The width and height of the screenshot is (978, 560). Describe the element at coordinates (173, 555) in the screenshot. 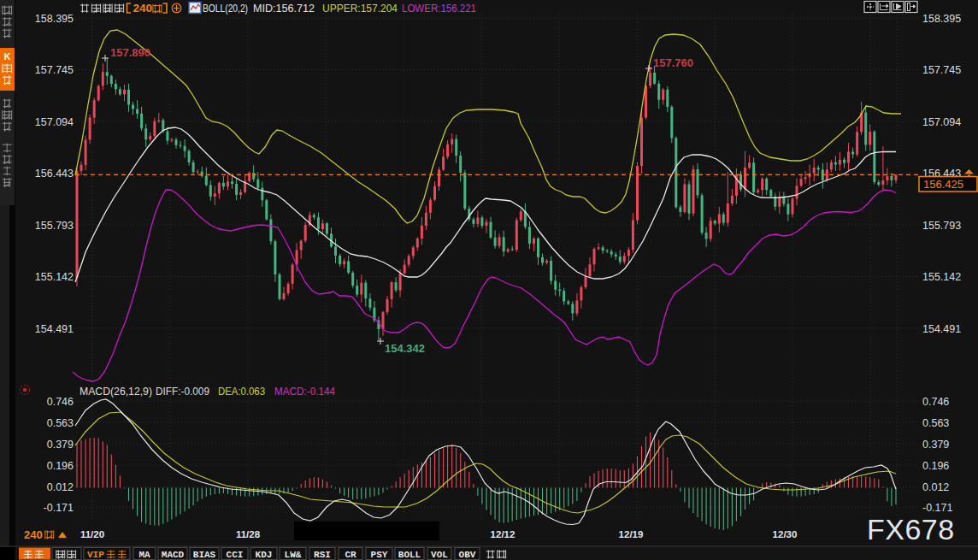

I see `svg-text: MACD` at that location.